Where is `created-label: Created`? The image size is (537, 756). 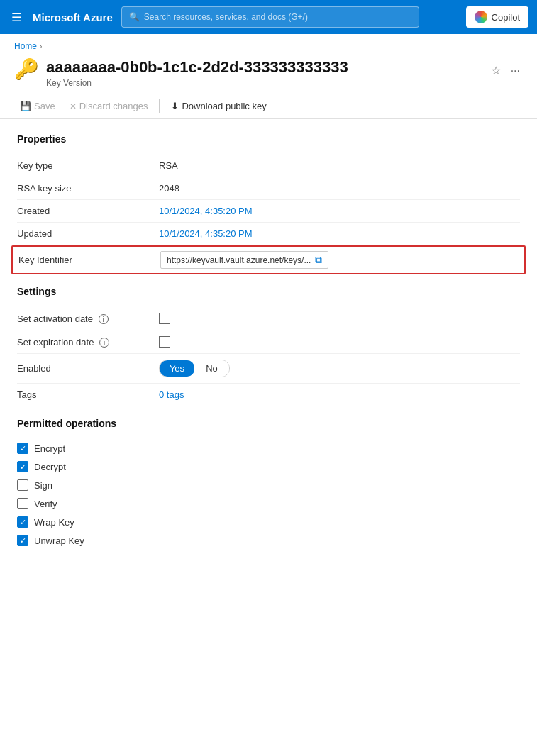
created-label: Created is located at coordinates (88, 211).